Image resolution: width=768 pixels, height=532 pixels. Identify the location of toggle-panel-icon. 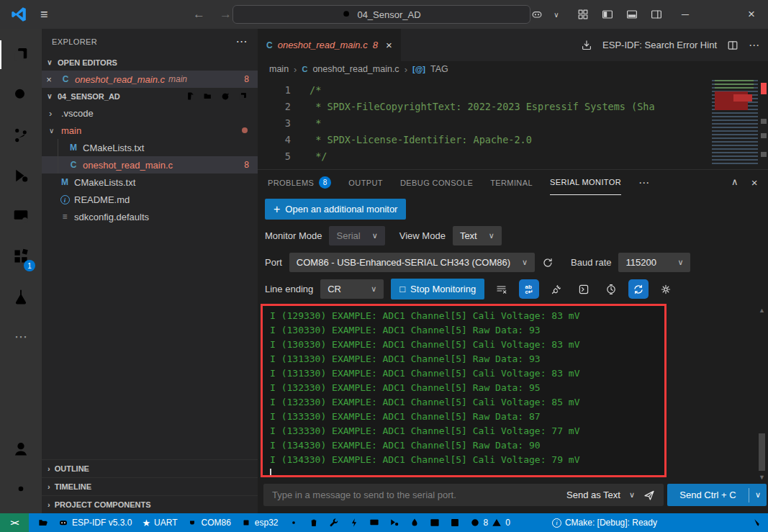
(632, 14).